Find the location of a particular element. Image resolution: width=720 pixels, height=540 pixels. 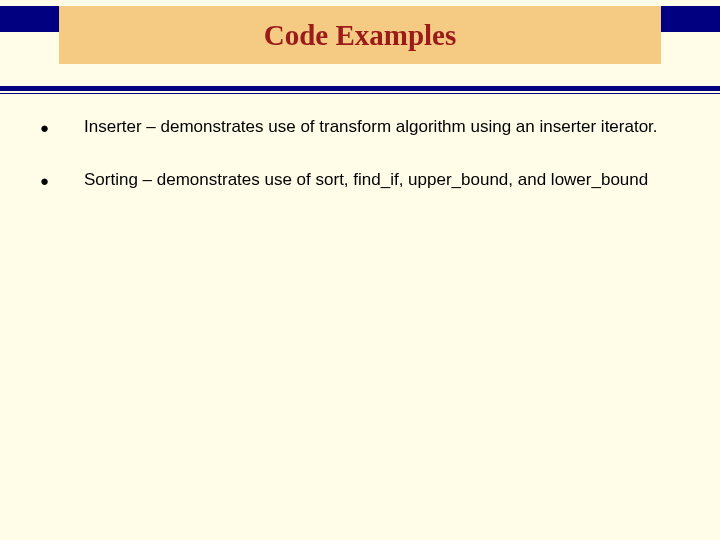

list-item: ● Sorting – demonstrates use of sort, fi… is located at coordinates (355, 180).